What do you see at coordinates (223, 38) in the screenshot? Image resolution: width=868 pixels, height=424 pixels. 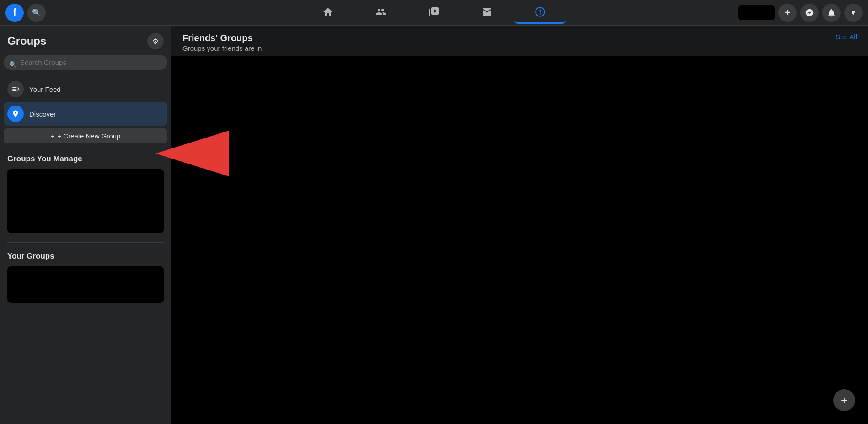 I see `friends-groups-title: Friends' Groups` at bounding box center [223, 38].